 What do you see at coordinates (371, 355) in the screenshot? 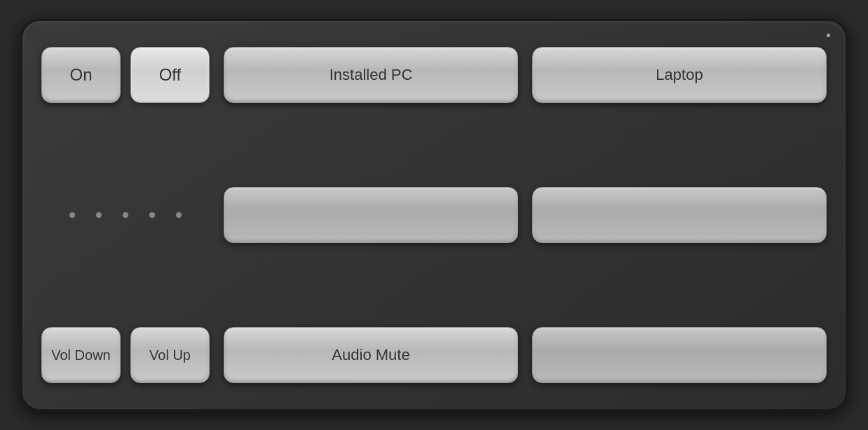
I see `audio-mute-button: Audio Mute` at bounding box center [371, 355].